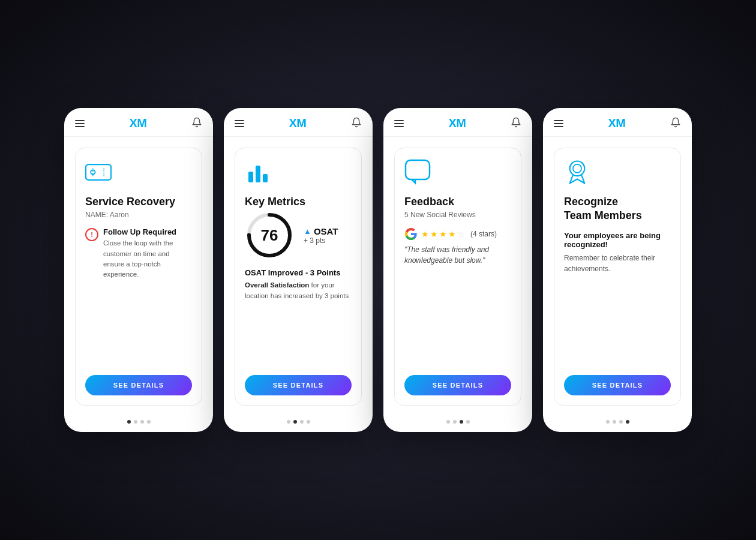 The image size is (756, 540). Describe the element at coordinates (298, 272) in the screenshot. I see `metrics-improved-title: OSAT Improved - 3 Points` at that location.